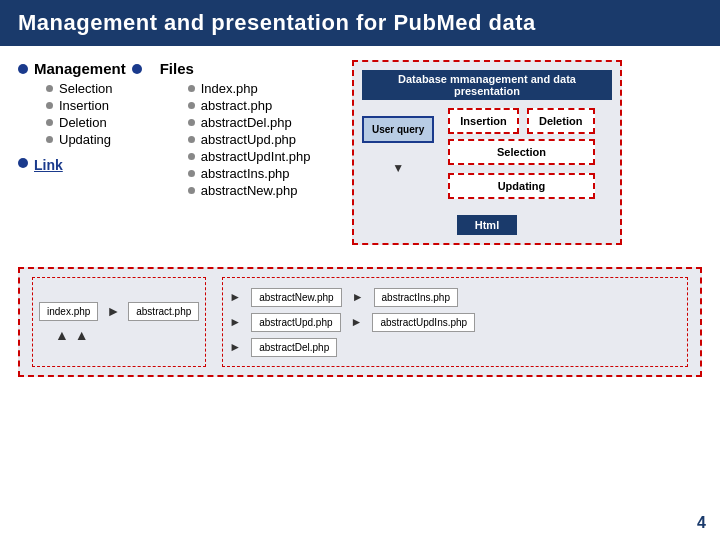  What do you see at coordinates (80, 68) in the screenshot?
I see `management-title: Management` at bounding box center [80, 68].